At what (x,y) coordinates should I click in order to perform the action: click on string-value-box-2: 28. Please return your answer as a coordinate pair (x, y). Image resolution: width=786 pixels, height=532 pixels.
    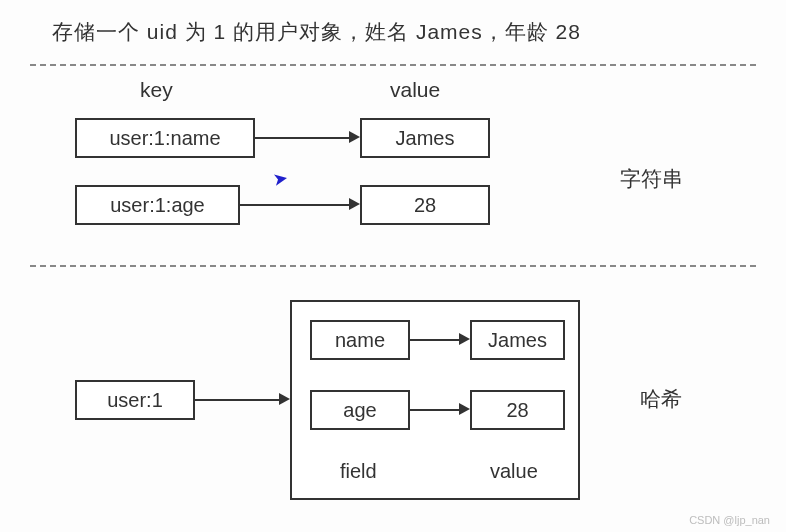
    Looking at the image, I should click on (425, 205).